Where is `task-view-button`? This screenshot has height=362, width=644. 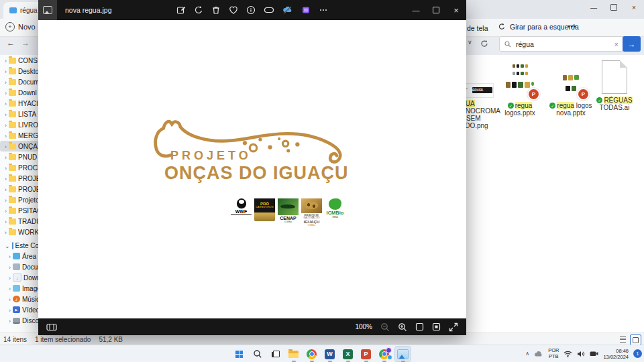 task-view-button is located at coordinates (275, 354).